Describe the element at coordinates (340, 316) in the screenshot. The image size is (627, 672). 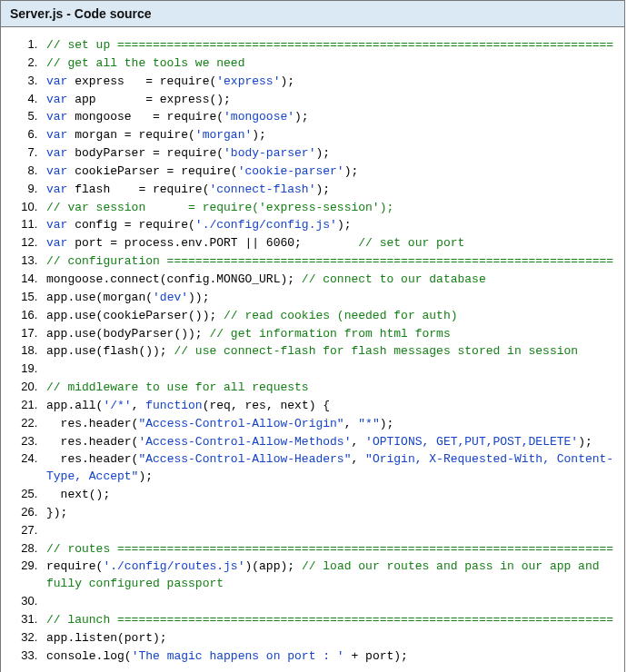
I see `code-token: // read cookies (needed for auth)` at that location.